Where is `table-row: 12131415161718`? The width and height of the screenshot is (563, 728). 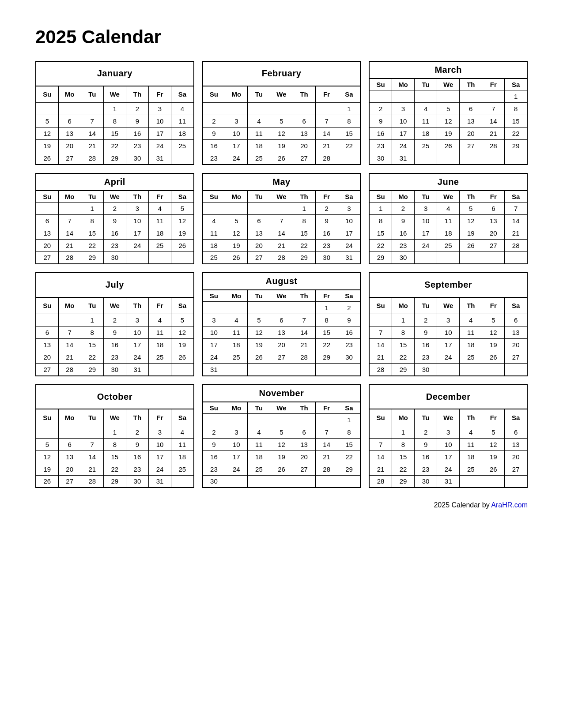
table-row: 12131415161718 is located at coordinates (115, 134).